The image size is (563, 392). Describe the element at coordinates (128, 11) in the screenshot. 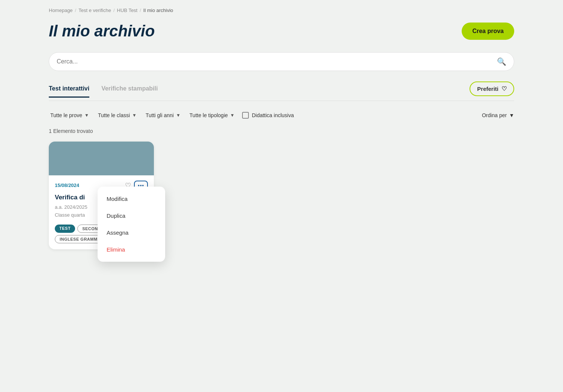

I see `breadcrumb-hub-test: HUB Test` at that location.